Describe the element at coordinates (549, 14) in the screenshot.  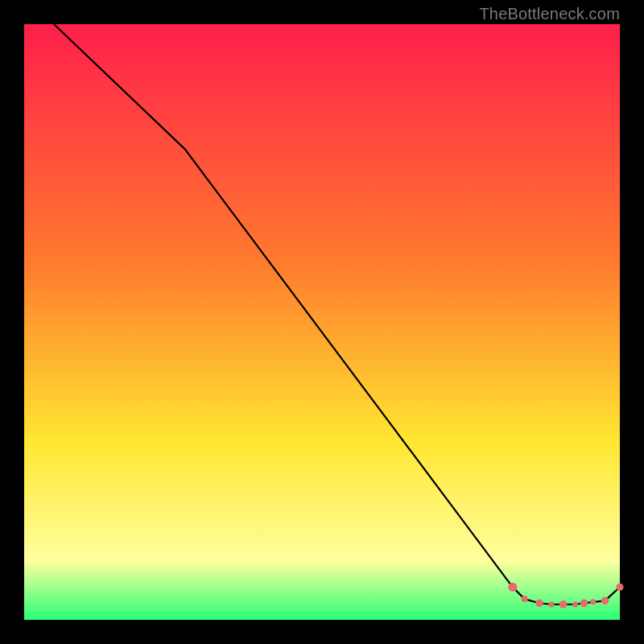
I see `watermark-text: TheBottleneck.com` at that location.